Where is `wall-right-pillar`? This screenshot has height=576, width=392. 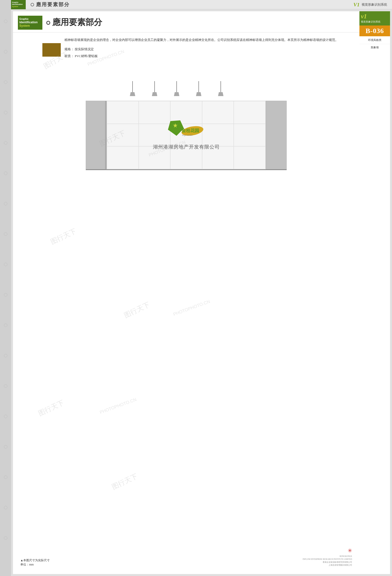 wall-right-pillar is located at coordinates (276, 135).